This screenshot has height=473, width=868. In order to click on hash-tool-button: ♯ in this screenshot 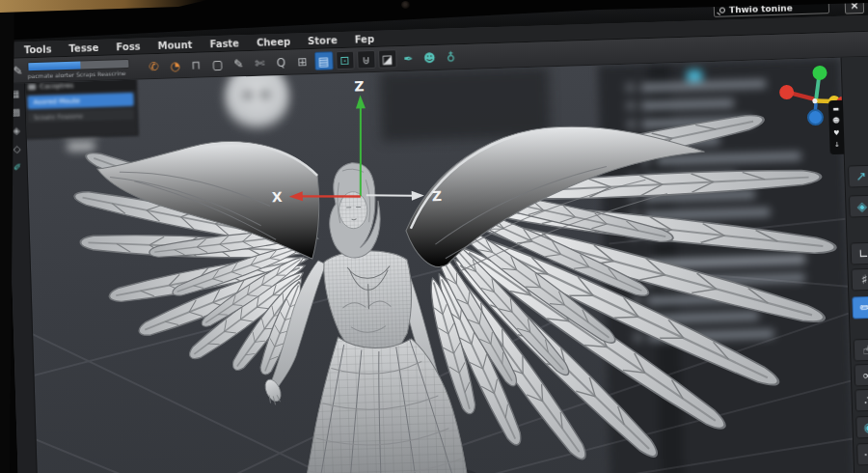, I will do `click(859, 280)`.